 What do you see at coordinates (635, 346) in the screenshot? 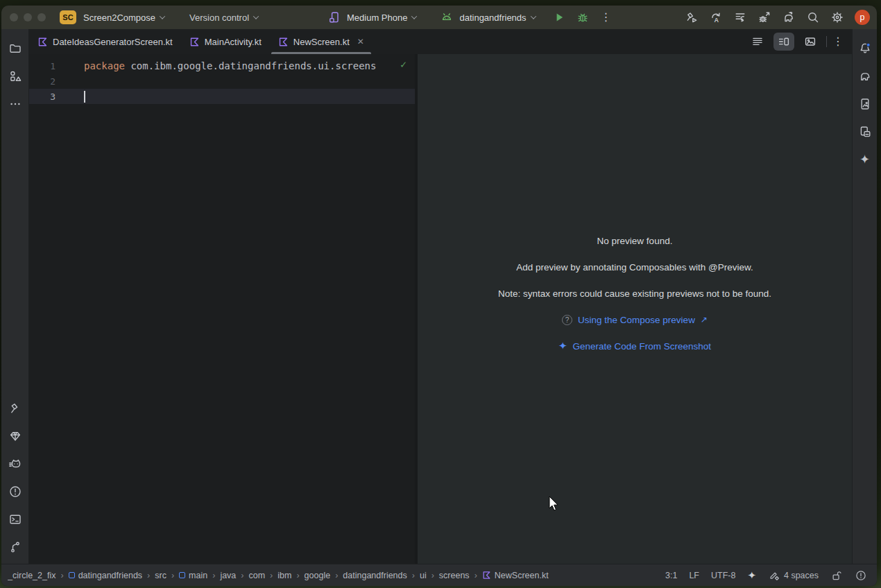
I see `generate-code-from-screenshot-link: ✦ Generate Code From Screenshot` at bounding box center [635, 346].